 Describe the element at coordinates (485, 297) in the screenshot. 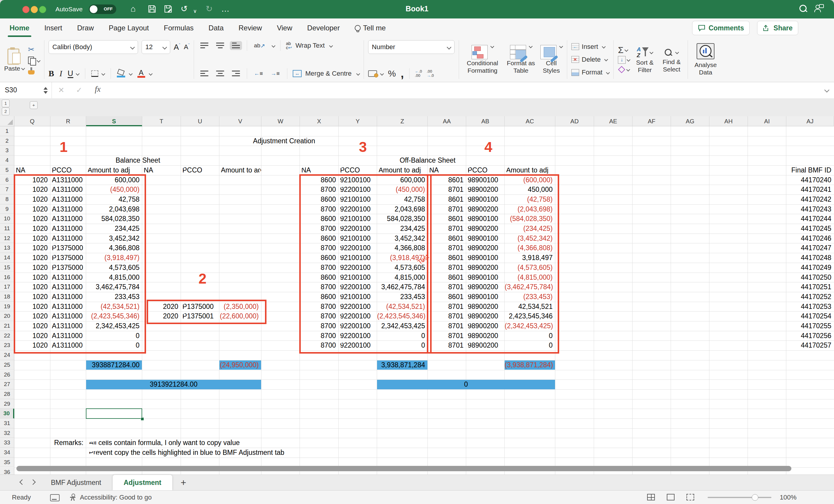

I see `cell-AB18: 98900100` at that location.